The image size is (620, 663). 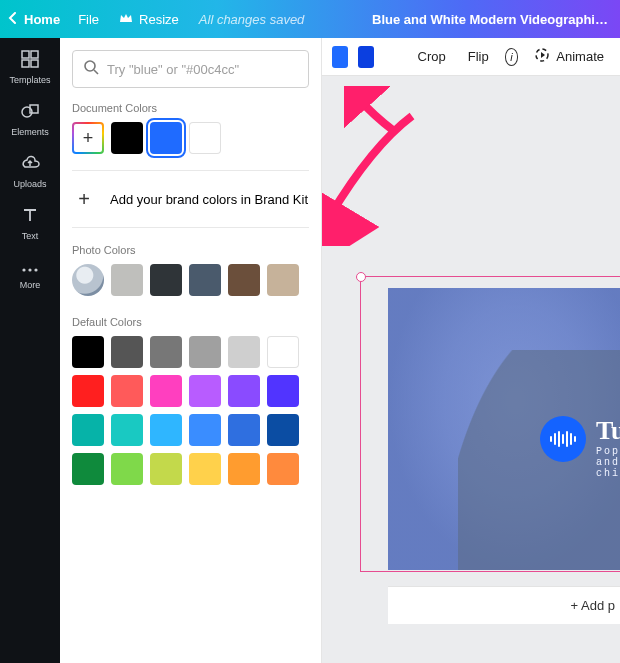 I want to click on rail-more-label: More, so click(x=30, y=285).